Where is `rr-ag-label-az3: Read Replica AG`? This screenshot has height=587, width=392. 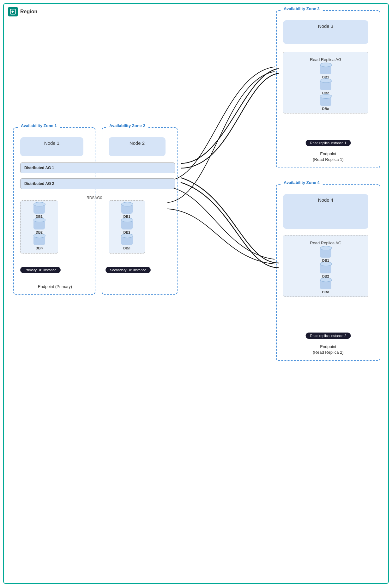
rr-ag-label-az3: Read Replica AG is located at coordinates (326, 59).